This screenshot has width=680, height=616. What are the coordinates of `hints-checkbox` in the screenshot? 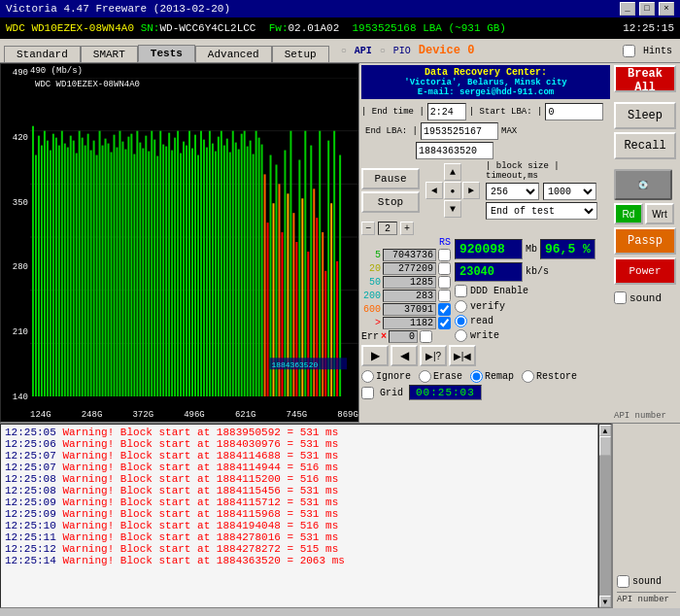 It's located at (629, 51).